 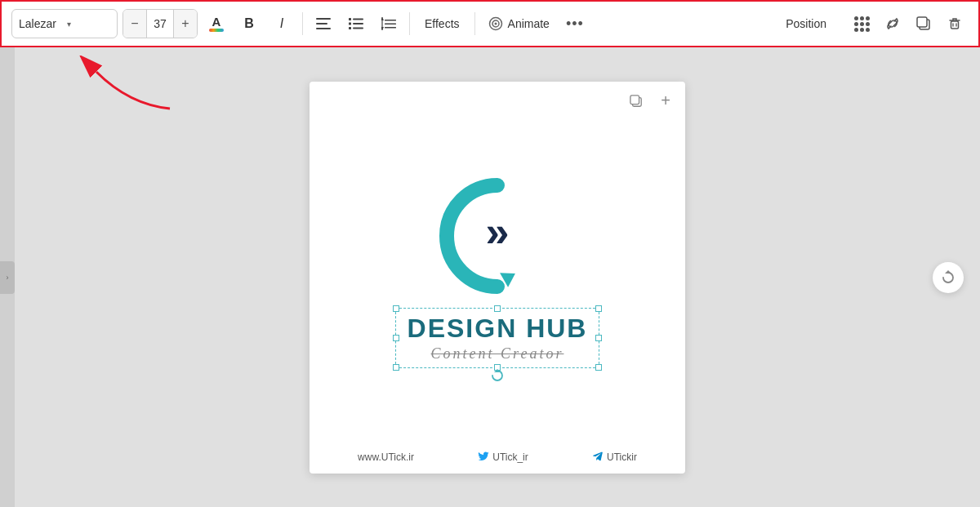 What do you see at coordinates (396, 309) in the screenshot?
I see `selection-handle-tl` at bounding box center [396, 309].